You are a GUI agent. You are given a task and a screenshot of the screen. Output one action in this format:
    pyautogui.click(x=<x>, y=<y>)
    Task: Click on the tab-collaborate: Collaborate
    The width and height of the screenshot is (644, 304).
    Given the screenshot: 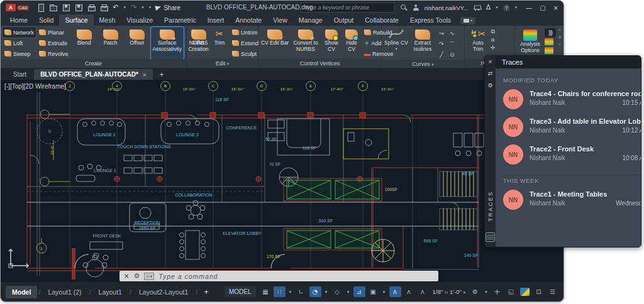 What is the action you would take?
    pyautogui.click(x=382, y=20)
    